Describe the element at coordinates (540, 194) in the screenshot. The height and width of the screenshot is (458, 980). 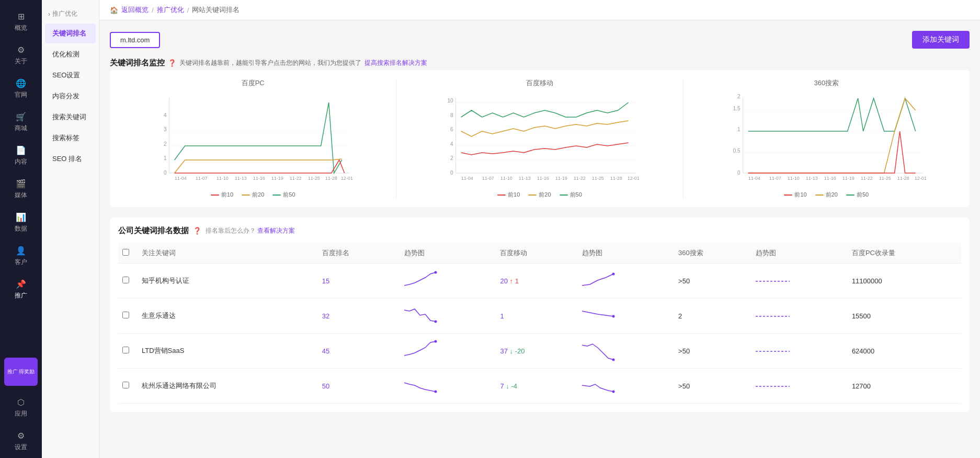
I see `chart-mobile-legend: 前10 前20 前50` at that location.